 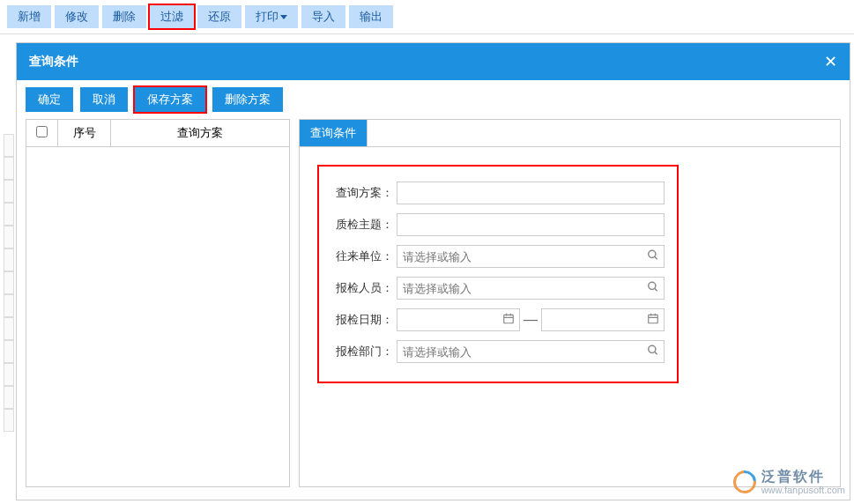 I want to click on input-date-to, so click(x=603, y=320).